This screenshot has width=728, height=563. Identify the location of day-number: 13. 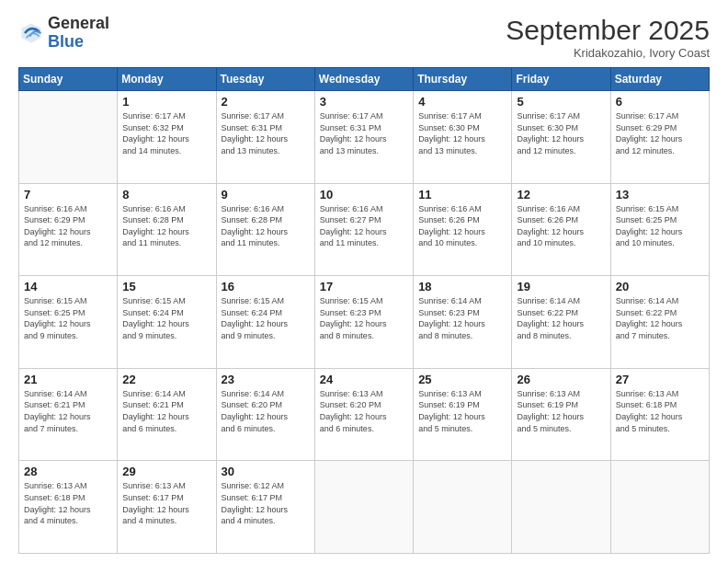
(660, 195).